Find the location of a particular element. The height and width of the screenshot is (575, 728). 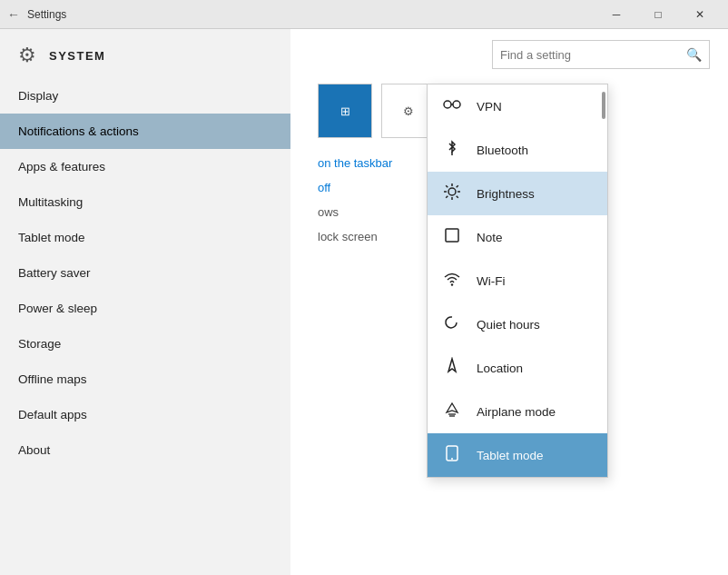

sidebar-item-display: Display is located at coordinates (145, 96).